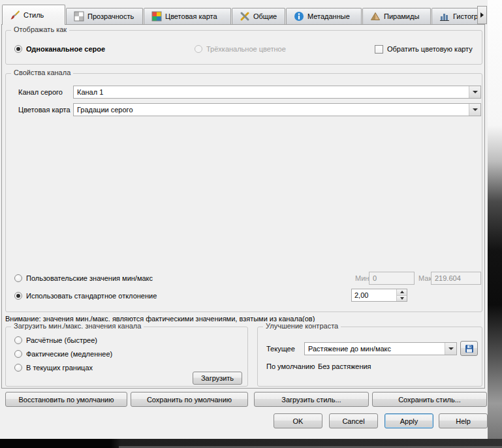 This screenshot has height=448, width=502. What do you see at coordinates (34, 15) in the screenshot?
I see `tab-label: Стиль` at bounding box center [34, 15].